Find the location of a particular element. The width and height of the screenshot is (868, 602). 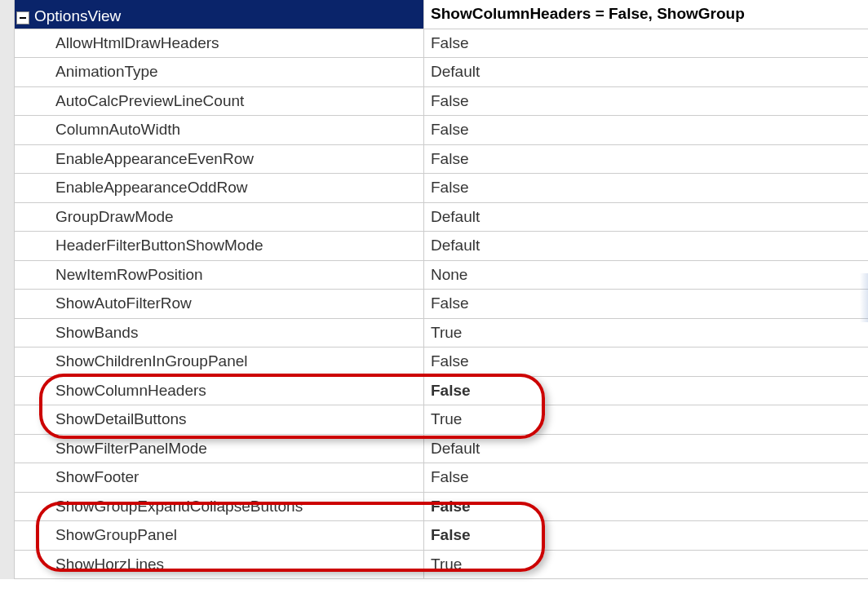

property-row: AnimationTypeDefault is located at coordinates (441, 73).